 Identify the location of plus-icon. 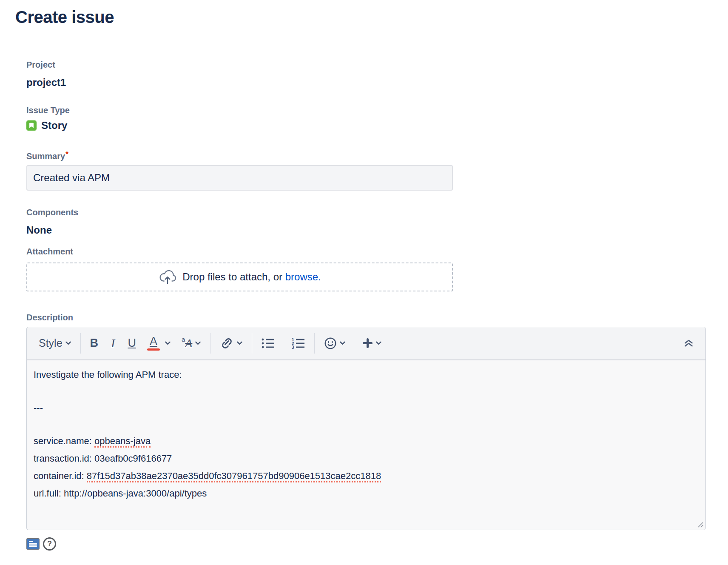
(367, 343).